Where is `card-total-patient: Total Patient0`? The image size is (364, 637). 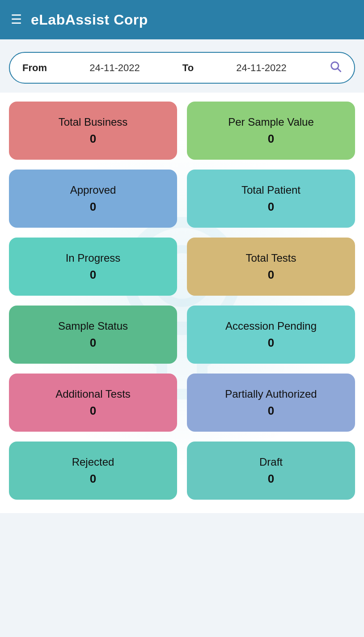
card-total-patient: Total Patient0 is located at coordinates (271, 199).